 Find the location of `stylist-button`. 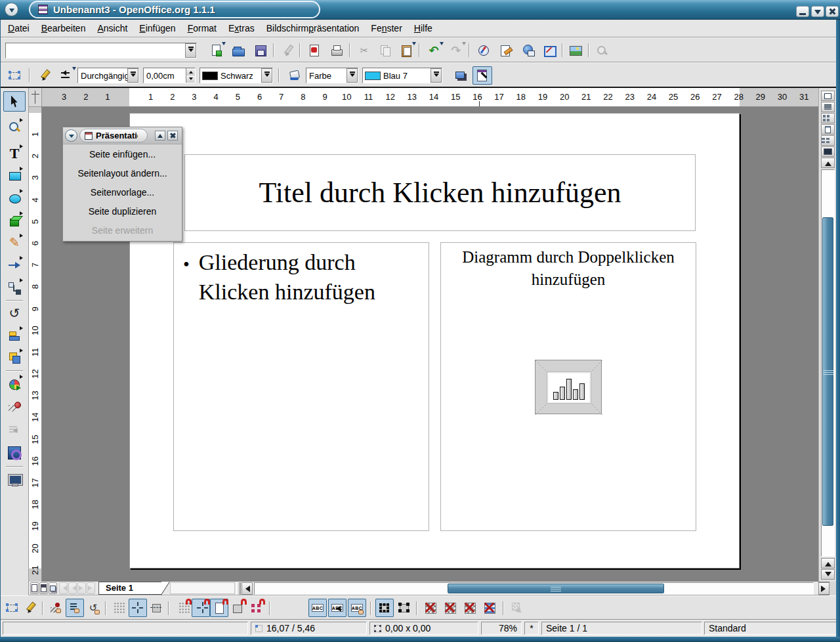

stylist-button is located at coordinates (506, 51).